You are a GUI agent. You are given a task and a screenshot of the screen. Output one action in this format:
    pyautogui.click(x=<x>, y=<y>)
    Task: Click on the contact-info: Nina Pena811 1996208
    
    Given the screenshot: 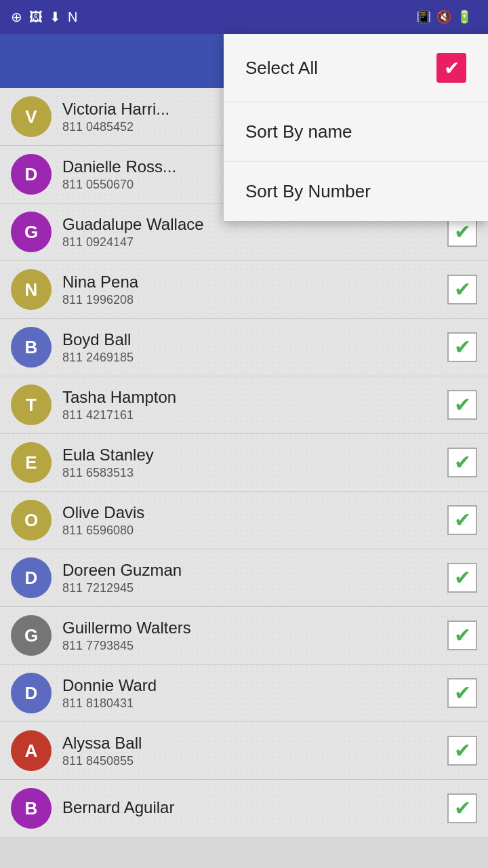 What is the action you would take?
    pyautogui.click(x=255, y=290)
    